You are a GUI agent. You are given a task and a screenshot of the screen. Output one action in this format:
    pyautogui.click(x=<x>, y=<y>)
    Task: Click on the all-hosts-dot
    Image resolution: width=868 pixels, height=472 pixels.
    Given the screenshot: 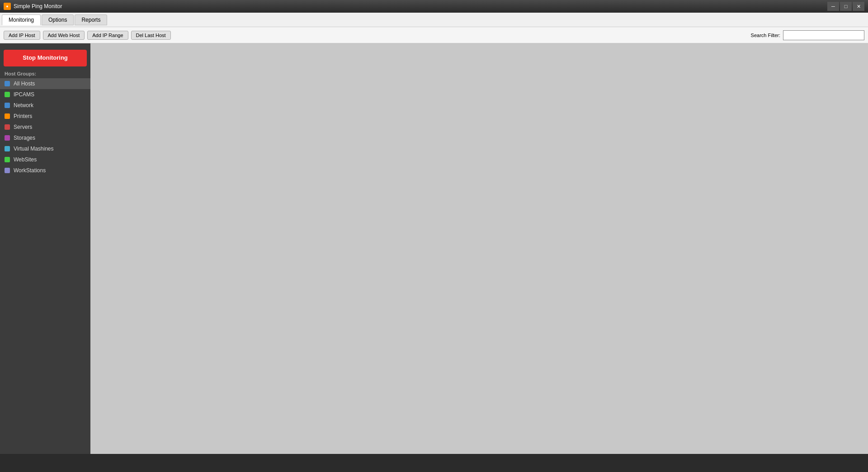 What is the action you would take?
    pyautogui.click(x=7, y=84)
    